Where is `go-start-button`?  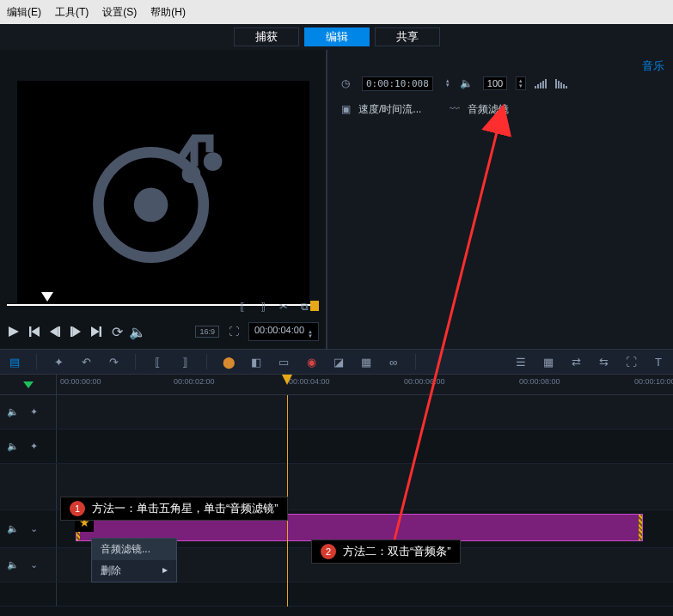
go-start-button is located at coordinates (34, 332).